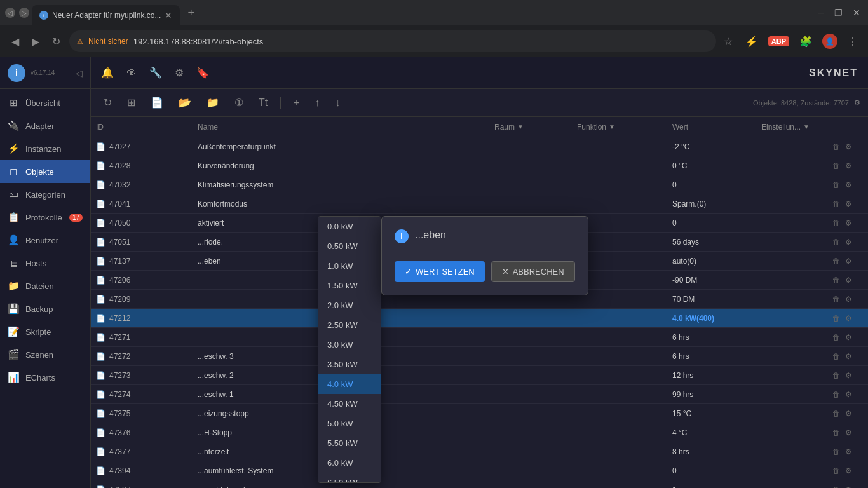 Image resolution: width=868 pixels, height=488 pixels. What do you see at coordinates (45, 149) in the screenshot?
I see `sidebar-item-instanzen: ⚡ Instanzen` at bounding box center [45, 149].